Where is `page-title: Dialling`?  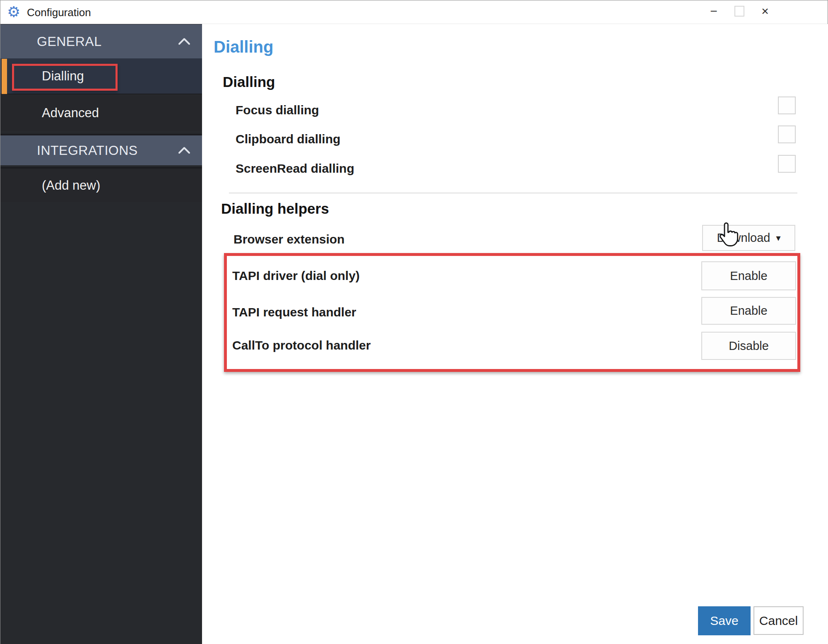
page-title: Dialling is located at coordinates (243, 47).